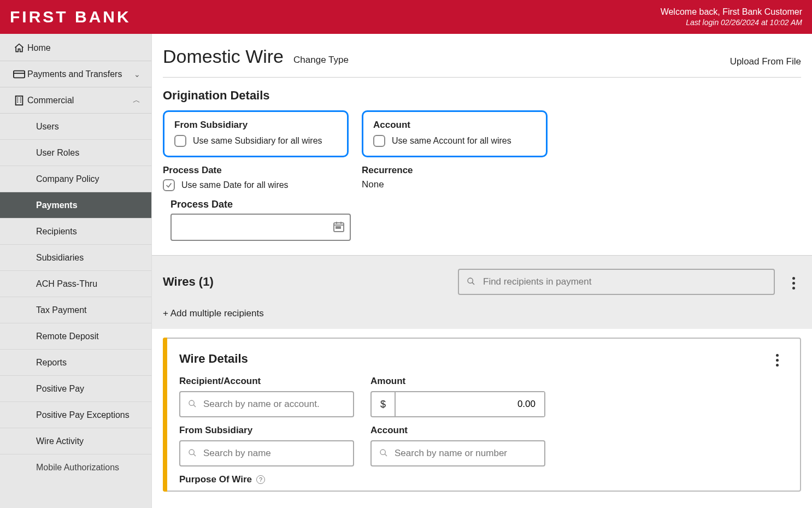 Image resolution: width=812 pixels, height=508 pixels. Describe the element at coordinates (616, 282) in the screenshot. I see `find-recipients-search` at that location.